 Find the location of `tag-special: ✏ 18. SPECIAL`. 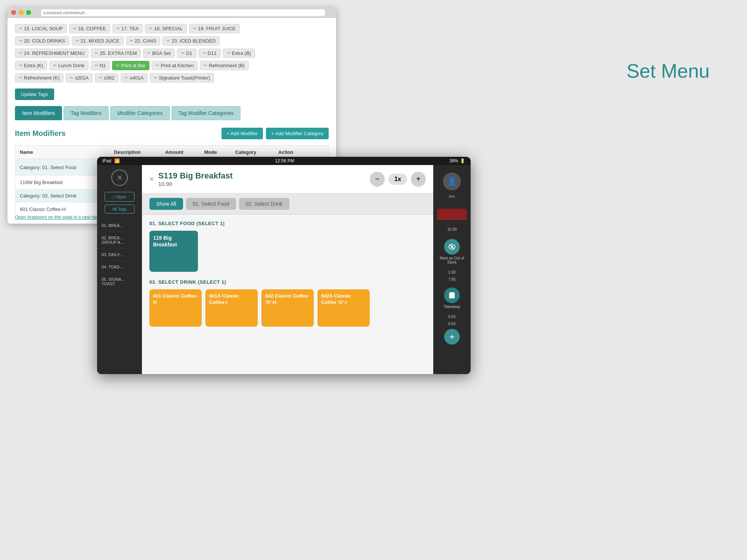

tag-special: ✏ 18. SPECIAL is located at coordinates (166, 28).